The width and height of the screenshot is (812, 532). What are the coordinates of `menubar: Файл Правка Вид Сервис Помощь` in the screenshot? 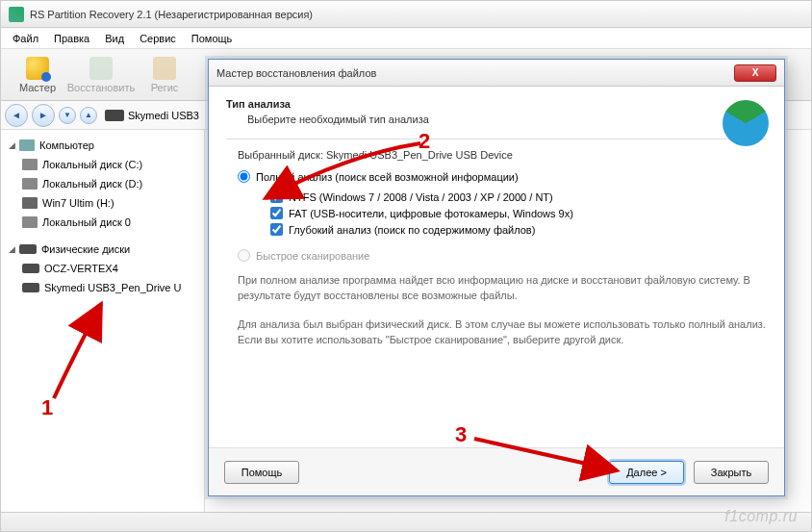 It's located at (406, 38).